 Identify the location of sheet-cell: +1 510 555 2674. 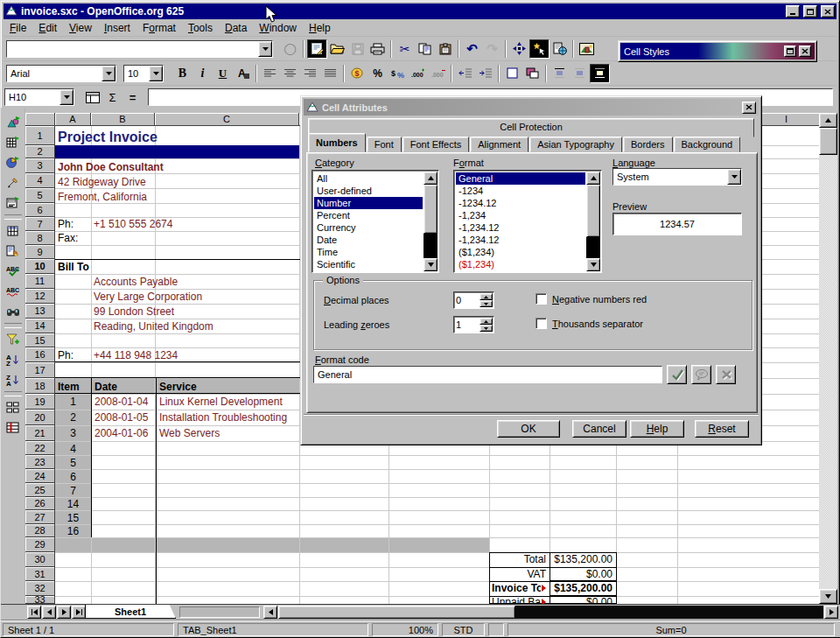
(164, 224).